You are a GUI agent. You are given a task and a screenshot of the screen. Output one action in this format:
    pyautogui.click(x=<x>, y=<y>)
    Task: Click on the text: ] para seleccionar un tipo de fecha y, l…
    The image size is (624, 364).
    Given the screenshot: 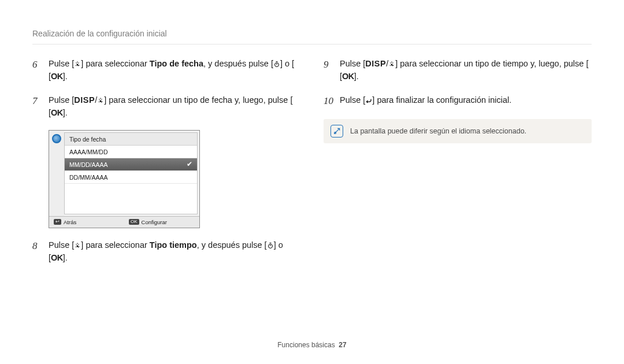 What is the action you would take?
    pyautogui.click(x=198, y=100)
    